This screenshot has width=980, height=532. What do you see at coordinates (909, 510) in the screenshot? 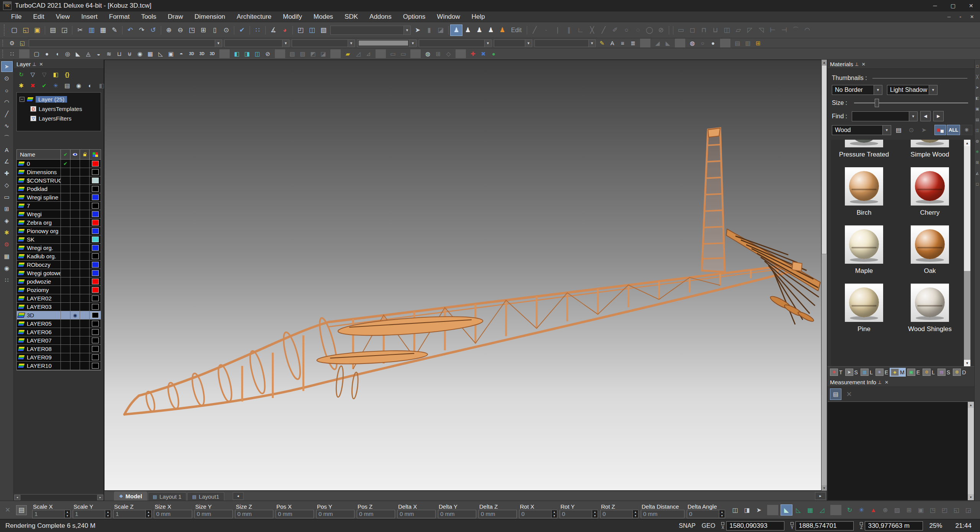
I see `fence-tool-icon: ⊞` at bounding box center [909, 510].